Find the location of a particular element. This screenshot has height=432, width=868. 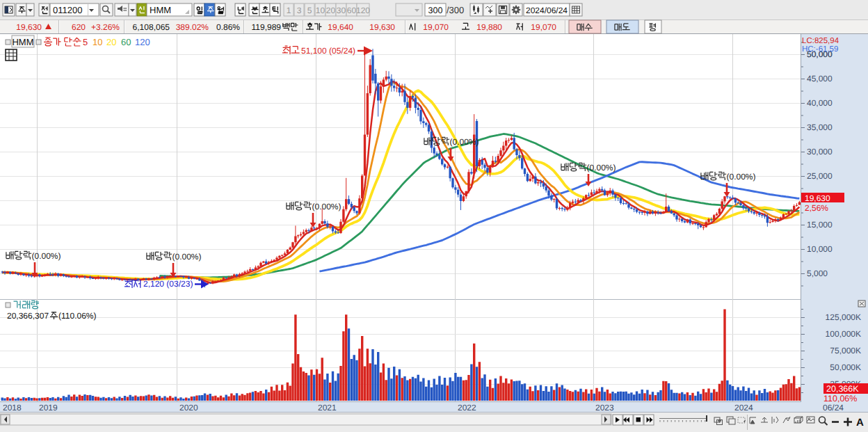

svg-text: 620 is located at coordinates (79, 27).